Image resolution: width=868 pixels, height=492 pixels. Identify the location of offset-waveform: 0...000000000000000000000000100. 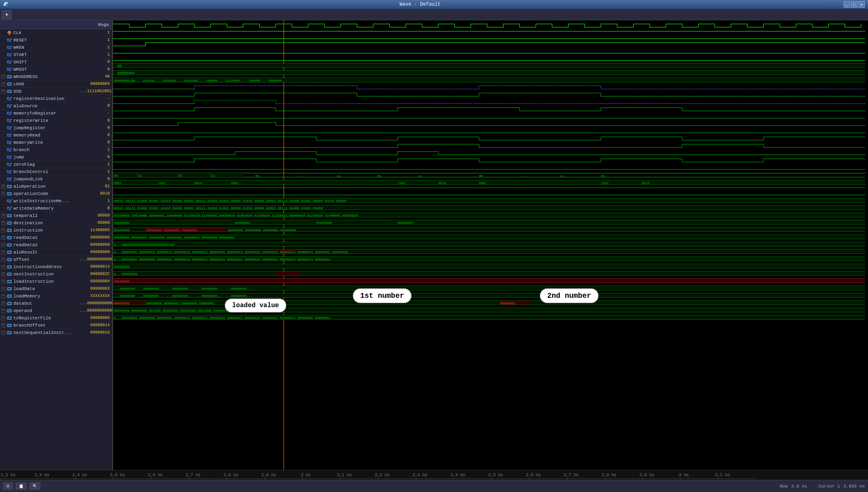
(489, 245).